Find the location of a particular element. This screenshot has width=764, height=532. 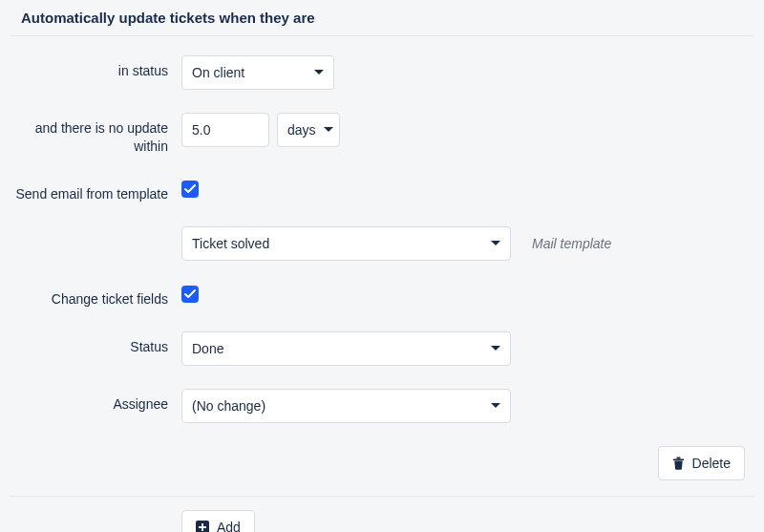

row-status: Status Done is located at coordinates (382, 349).